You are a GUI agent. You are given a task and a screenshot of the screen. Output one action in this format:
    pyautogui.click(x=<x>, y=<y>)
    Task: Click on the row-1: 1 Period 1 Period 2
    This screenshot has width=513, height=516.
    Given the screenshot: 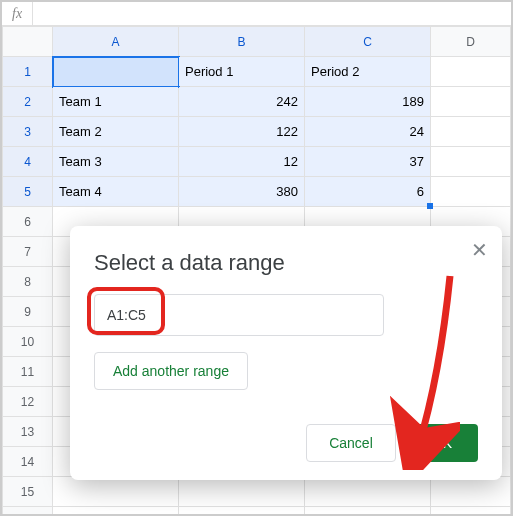 What is the action you would take?
    pyautogui.click(x=257, y=72)
    